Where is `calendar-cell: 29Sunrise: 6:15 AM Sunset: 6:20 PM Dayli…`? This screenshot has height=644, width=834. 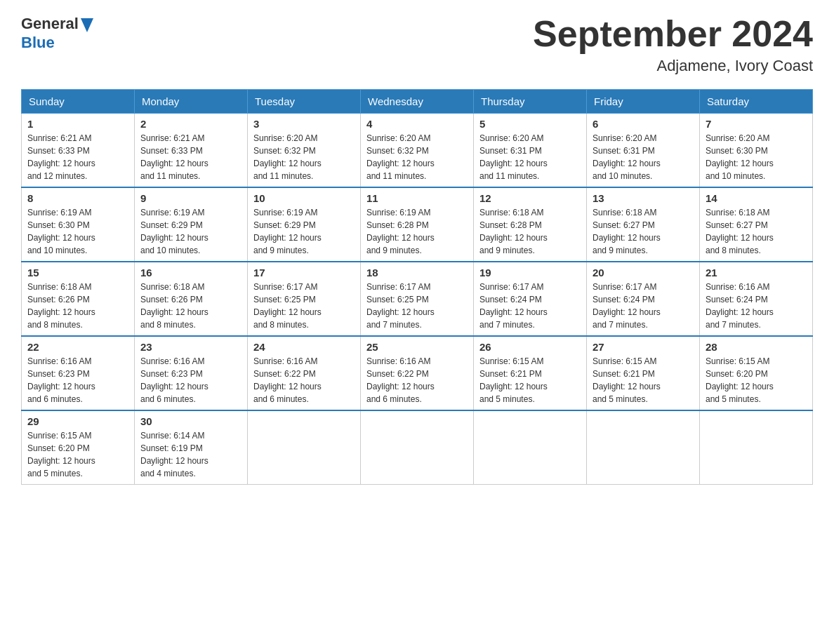
calendar-cell: 29Sunrise: 6:15 AM Sunset: 6:20 PM Dayli… is located at coordinates (79, 448).